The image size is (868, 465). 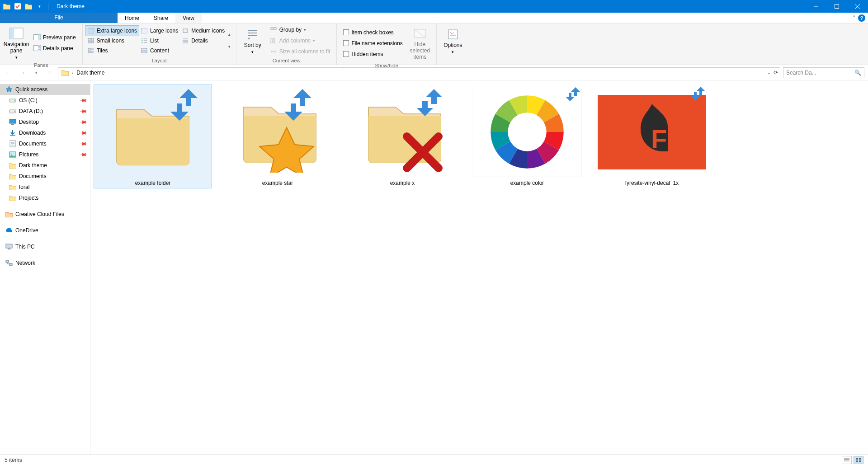 What do you see at coordinates (402, 132) in the screenshot?
I see `folder-x-icon` at bounding box center [402, 132].